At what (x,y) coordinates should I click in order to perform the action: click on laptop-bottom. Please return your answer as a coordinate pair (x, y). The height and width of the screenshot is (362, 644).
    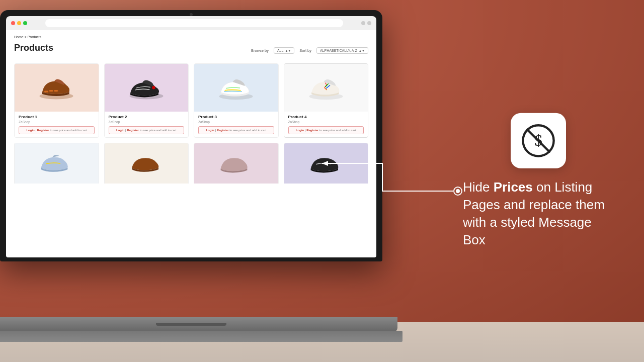
    Looking at the image, I should click on (201, 336).